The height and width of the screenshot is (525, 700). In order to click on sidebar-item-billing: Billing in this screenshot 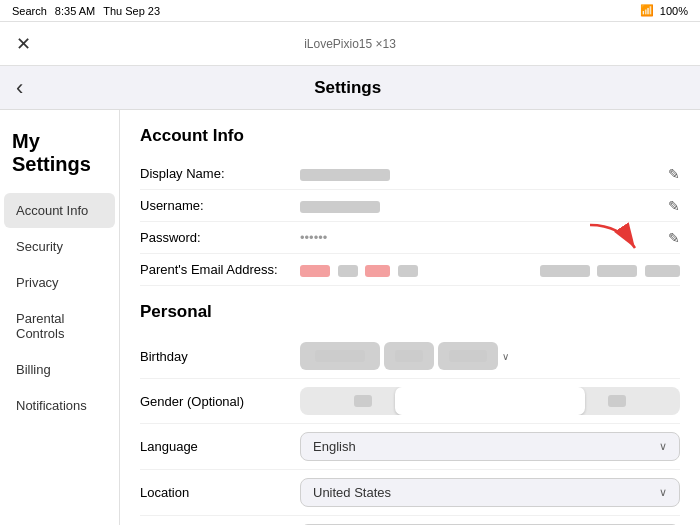, I will do `click(60, 370)`.